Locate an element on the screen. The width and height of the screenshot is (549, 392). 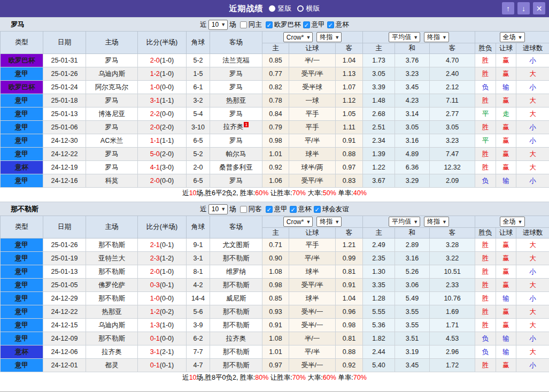
layout-radio-vertical: 竖版 is located at coordinates (280, 9).